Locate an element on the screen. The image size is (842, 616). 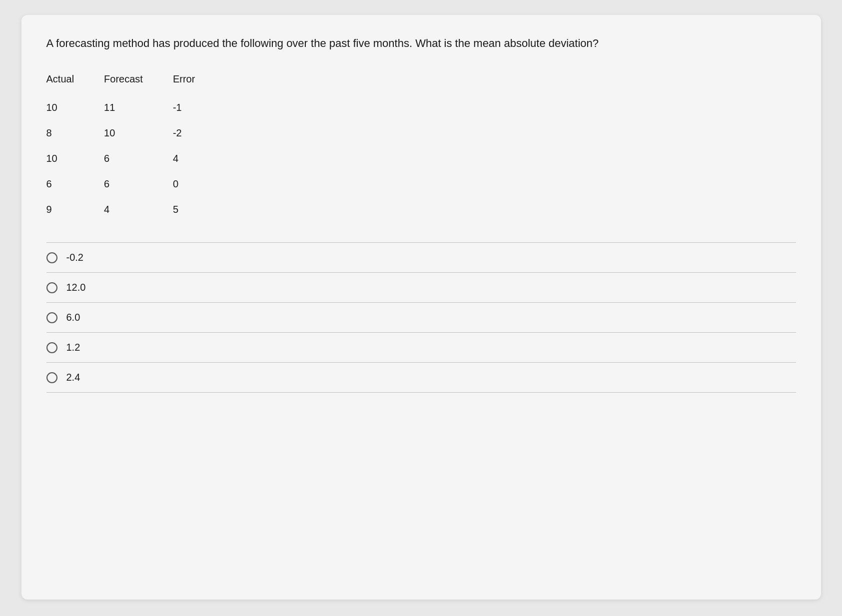
radio-opt4 is located at coordinates (52, 348).